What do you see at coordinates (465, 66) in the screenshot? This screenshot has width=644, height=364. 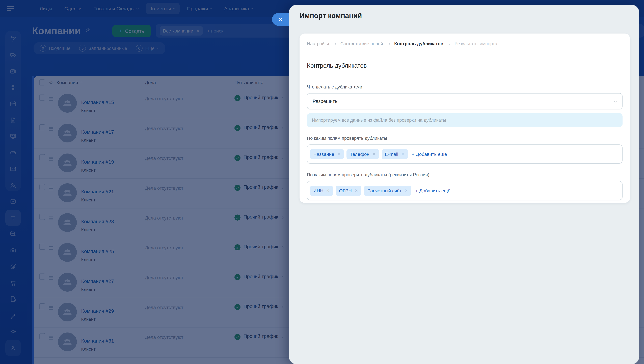 I see `section-title: Контроль дубликатов` at bounding box center [465, 66].